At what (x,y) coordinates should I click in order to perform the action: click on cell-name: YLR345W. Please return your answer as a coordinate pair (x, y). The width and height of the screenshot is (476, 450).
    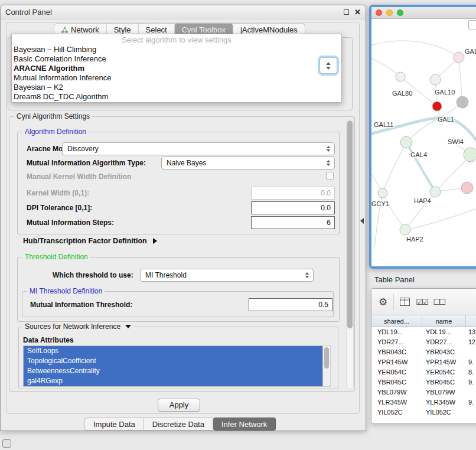
    Looking at the image, I should click on (444, 403).